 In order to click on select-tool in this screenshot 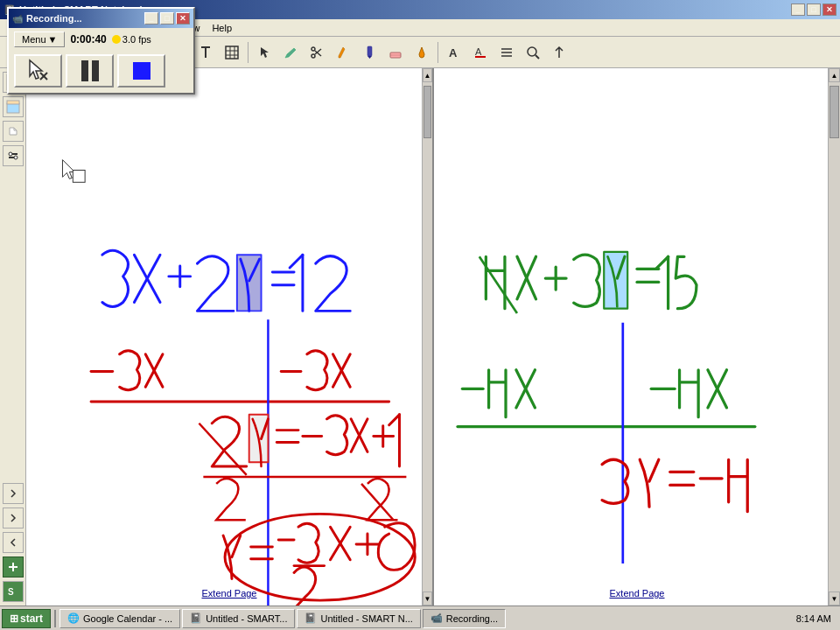, I will do `click(264, 52)`.